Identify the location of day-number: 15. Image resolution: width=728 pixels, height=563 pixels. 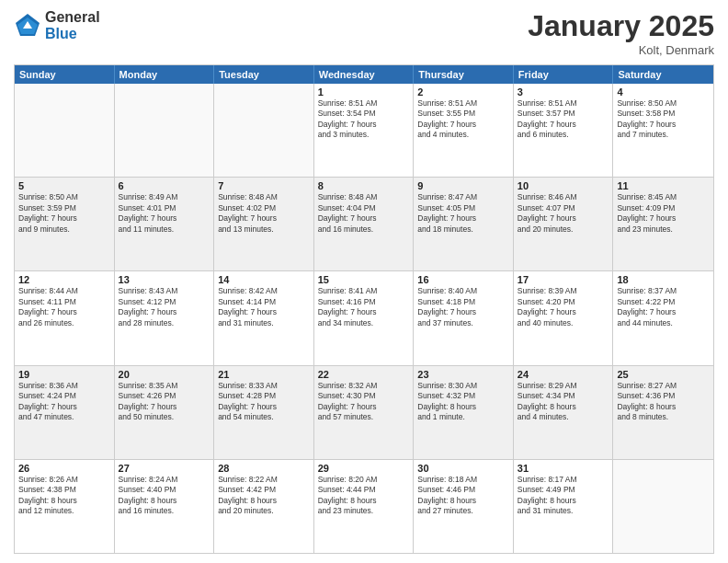
(364, 280).